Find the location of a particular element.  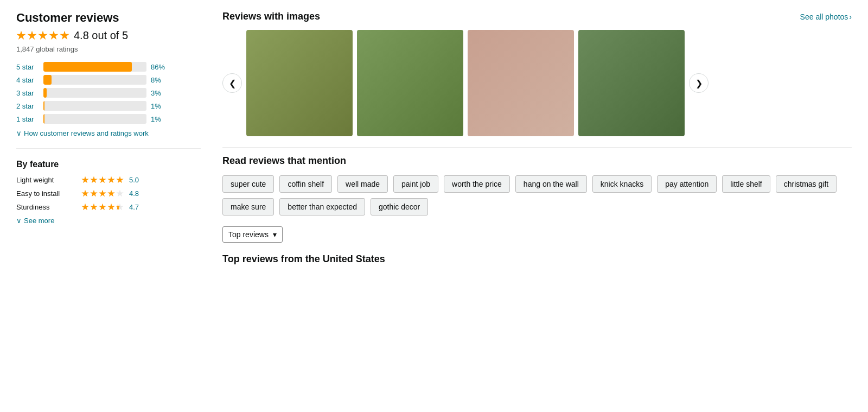

reviews-images-title: Reviews with images is located at coordinates (271, 16).